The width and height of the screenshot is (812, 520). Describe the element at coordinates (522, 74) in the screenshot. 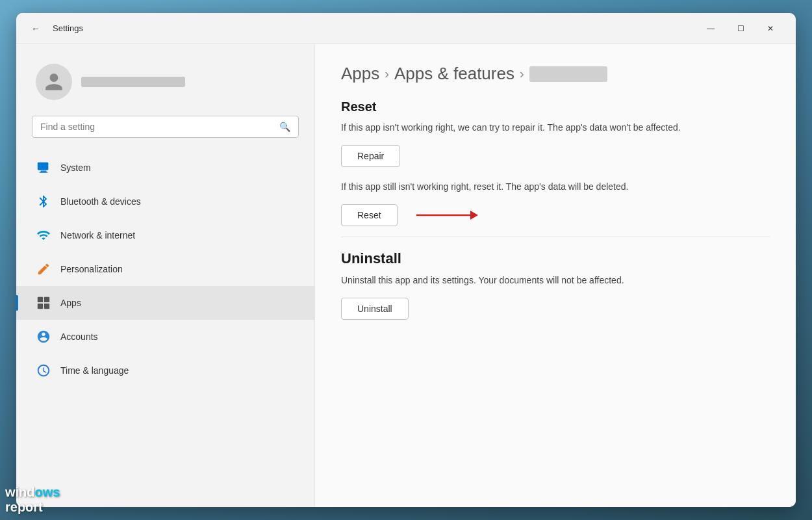

I see `breadcrumb-sep-2: ›` at that location.